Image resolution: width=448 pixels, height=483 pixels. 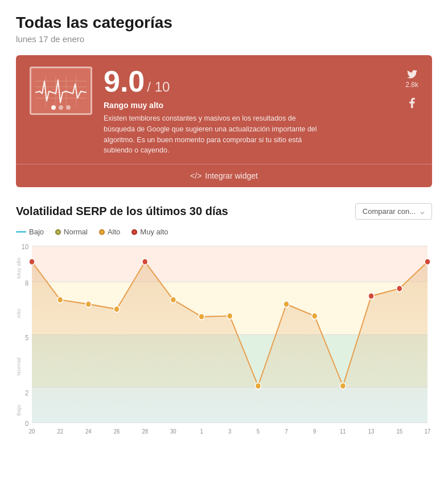 I want to click on score-description: Existen temblores constantes y masivos e…, so click(x=212, y=134).